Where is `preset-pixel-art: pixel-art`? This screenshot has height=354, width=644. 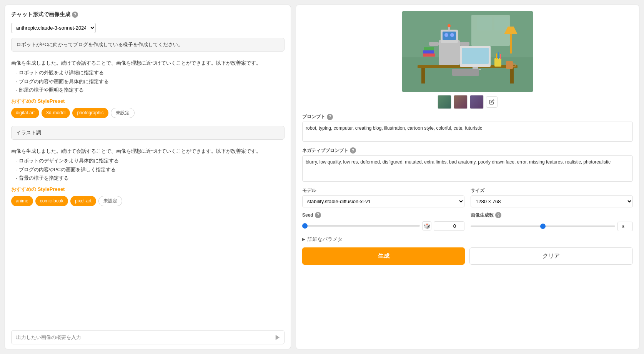 preset-pixel-art: pixel-art is located at coordinates (83, 201).